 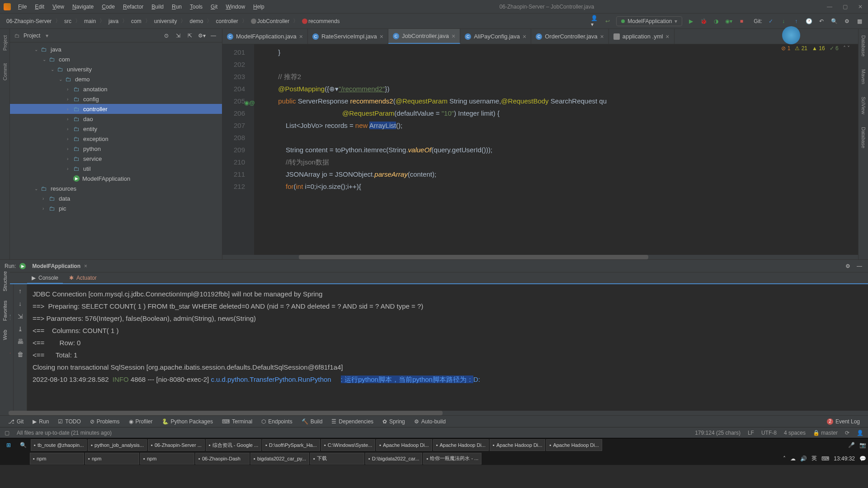 What do you see at coordinates (312, 422) in the screenshot?
I see `toolwin-build: 🔨Build` at bounding box center [312, 422].